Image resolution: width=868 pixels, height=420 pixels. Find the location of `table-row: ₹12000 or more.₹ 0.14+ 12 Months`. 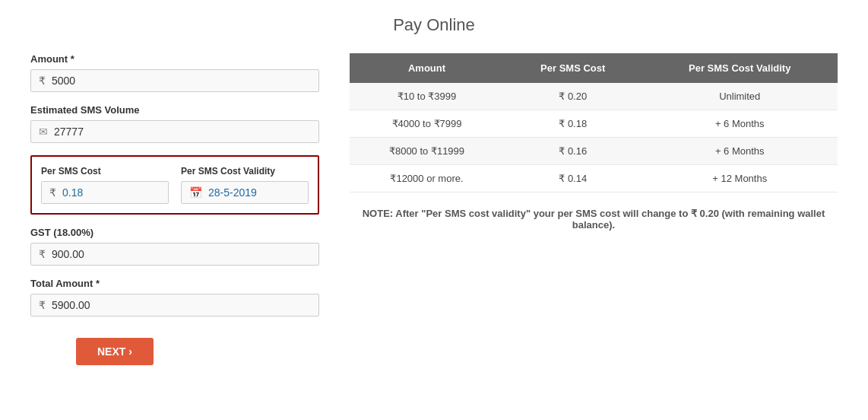

table-row: ₹12000 or more.₹ 0.14+ 12 Months is located at coordinates (594, 179).